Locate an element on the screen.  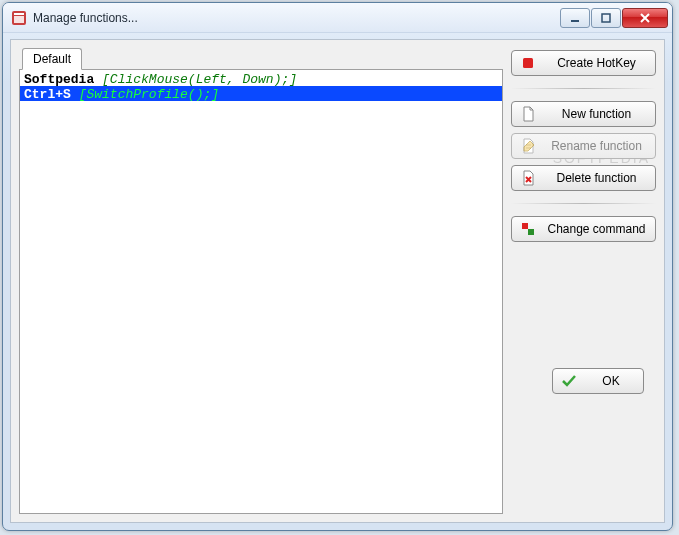
checkmark-icon is located at coordinates (569, 381).